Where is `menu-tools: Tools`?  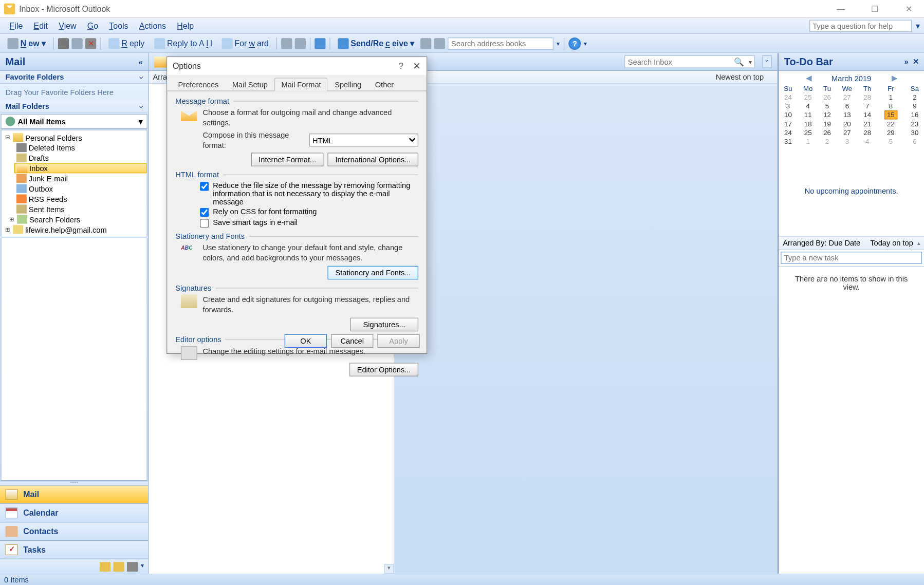
menu-tools: Tools is located at coordinates (119, 26).